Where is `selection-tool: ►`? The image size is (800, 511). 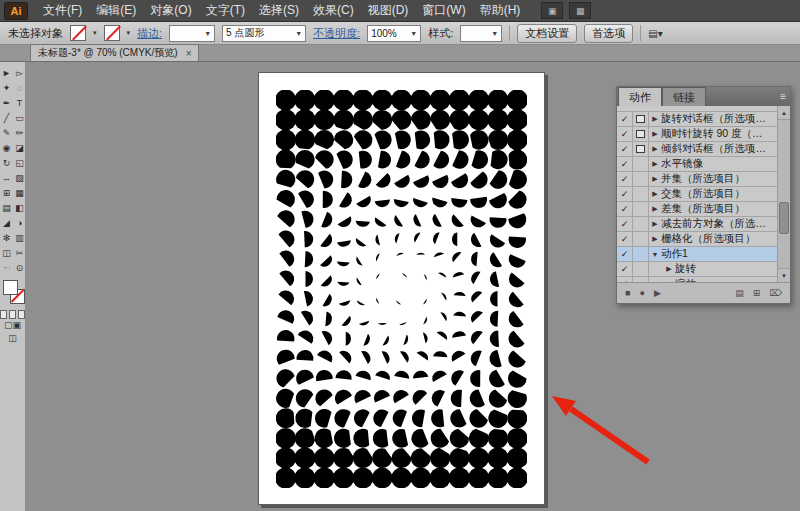
selection-tool: ► is located at coordinates (6, 72).